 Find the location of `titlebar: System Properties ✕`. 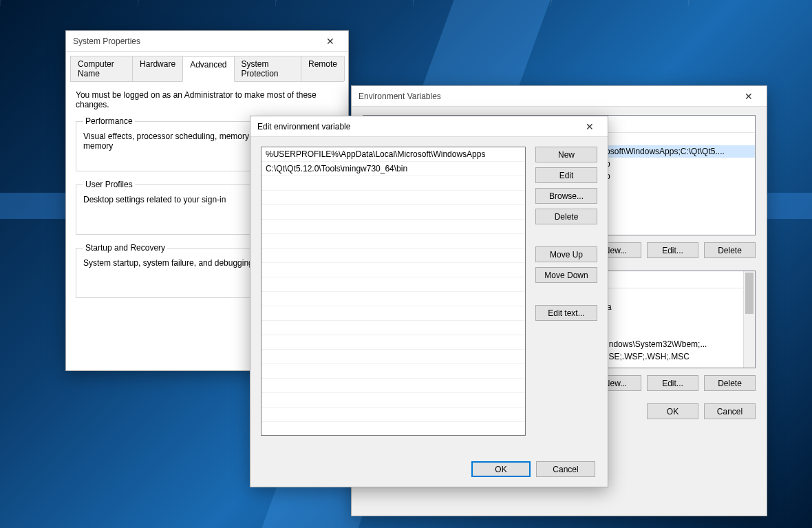

titlebar: System Properties ✕ is located at coordinates (207, 41).